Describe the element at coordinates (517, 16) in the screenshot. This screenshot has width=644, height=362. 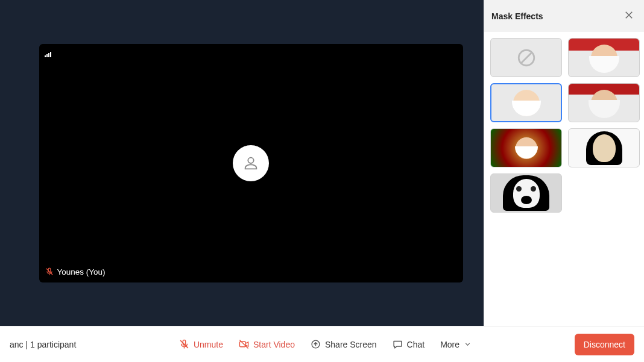
I see `panel-title: Mask Effects` at that location.